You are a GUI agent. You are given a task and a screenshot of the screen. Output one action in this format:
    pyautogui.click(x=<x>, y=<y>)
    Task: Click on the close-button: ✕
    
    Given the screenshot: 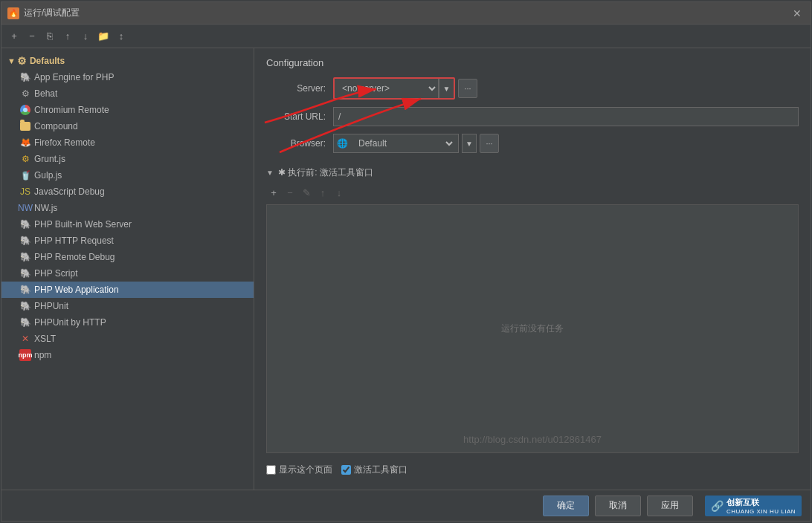 What is the action you would take?
    pyautogui.click(x=797, y=13)
    